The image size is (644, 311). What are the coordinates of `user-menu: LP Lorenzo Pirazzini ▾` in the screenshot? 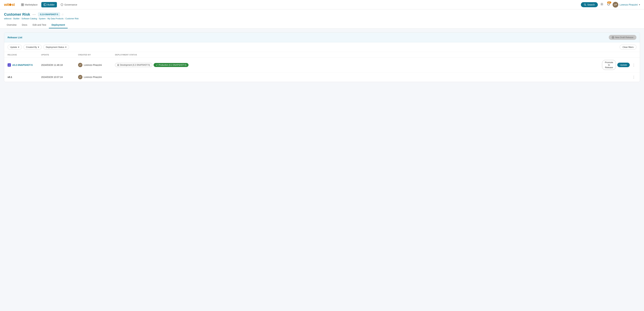 It's located at (626, 4).